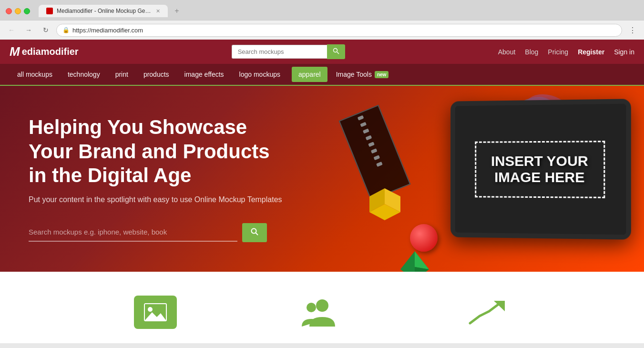 The image size is (644, 348). Describe the element at coordinates (155, 312) in the screenshot. I see `feature-icon-image` at that location.